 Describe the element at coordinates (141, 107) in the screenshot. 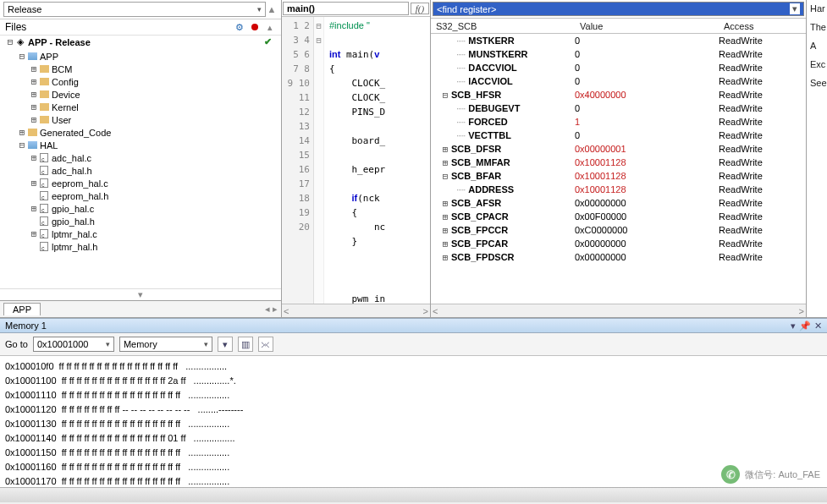

I see `tree-item: Kernel` at that location.